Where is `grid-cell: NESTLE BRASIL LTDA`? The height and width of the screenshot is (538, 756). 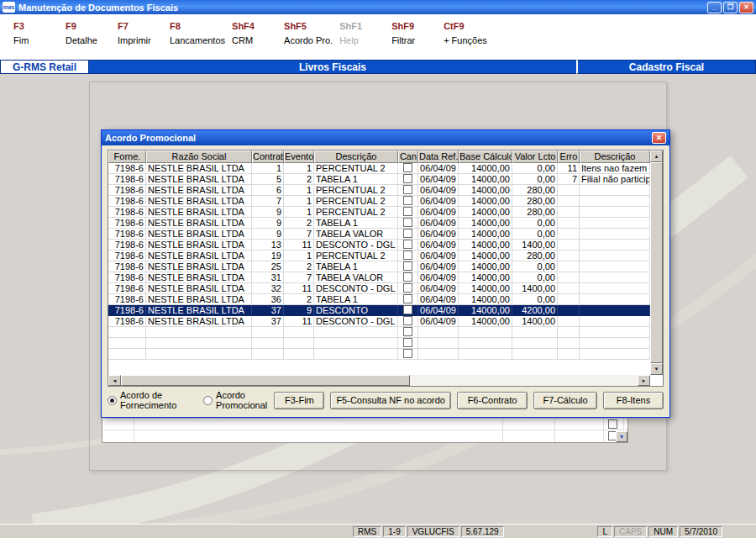 grid-cell: NESTLE BRASIL LTDA is located at coordinates (199, 168).